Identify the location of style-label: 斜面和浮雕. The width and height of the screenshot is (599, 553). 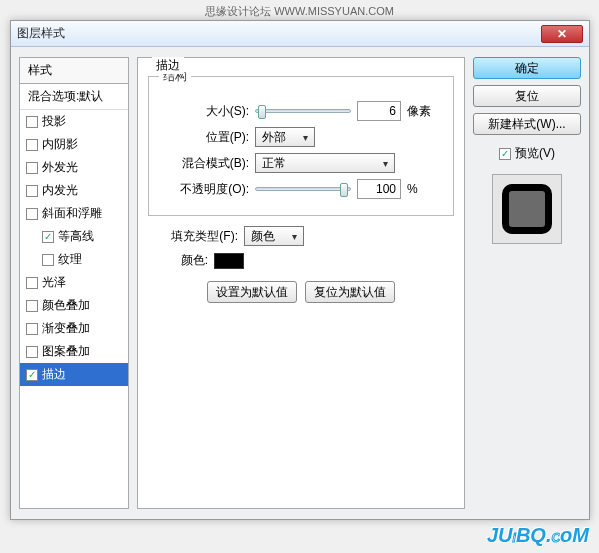
(72, 214).